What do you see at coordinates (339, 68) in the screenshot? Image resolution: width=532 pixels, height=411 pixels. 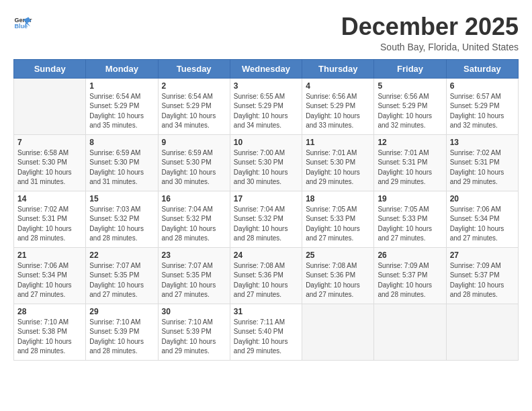 I see `day-of-week-header: Thursday` at bounding box center [339, 68].